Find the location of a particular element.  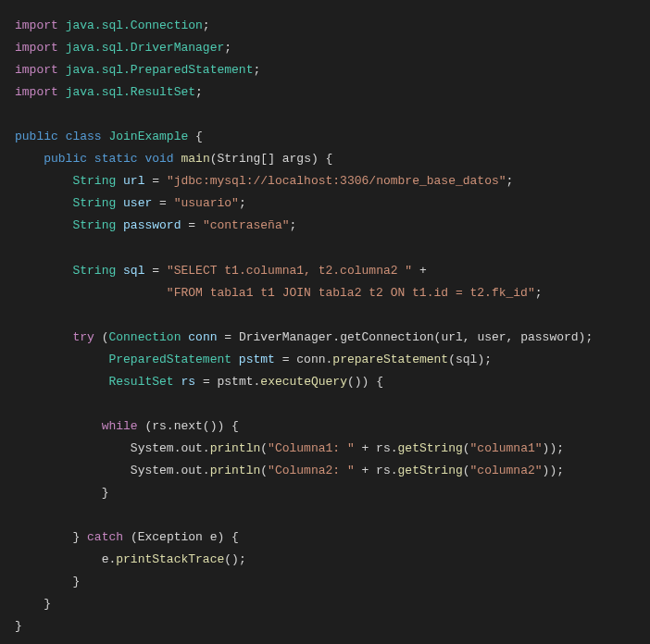

while-line: while (rs.next()) { is located at coordinates (170, 426).